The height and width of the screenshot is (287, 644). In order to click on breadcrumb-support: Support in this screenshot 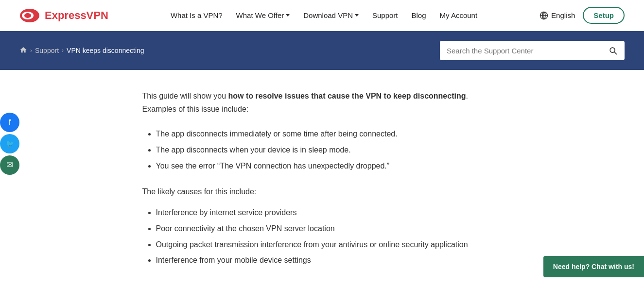, I will do `click(47, 51)`.